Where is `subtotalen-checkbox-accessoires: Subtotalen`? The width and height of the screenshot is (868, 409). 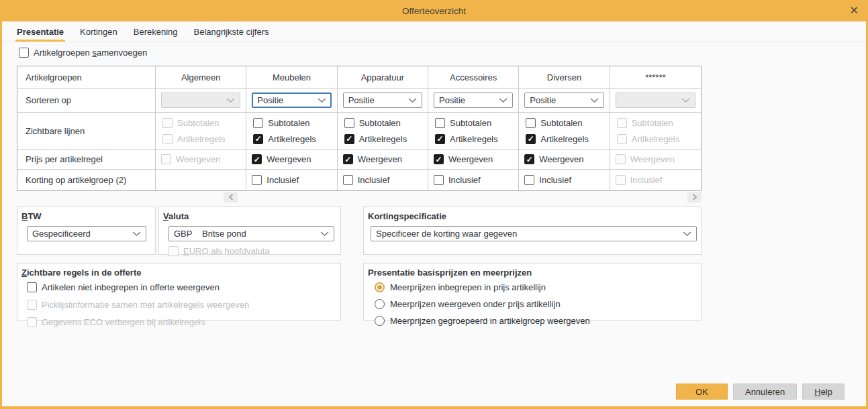
subtotalen-checkbox-accessoires: Subtotalen is located at coordinates (463, 123).